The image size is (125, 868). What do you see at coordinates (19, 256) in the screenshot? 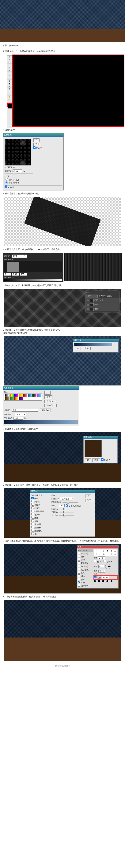
I see `channel-select: RGB` at bounding box center [19, 256].